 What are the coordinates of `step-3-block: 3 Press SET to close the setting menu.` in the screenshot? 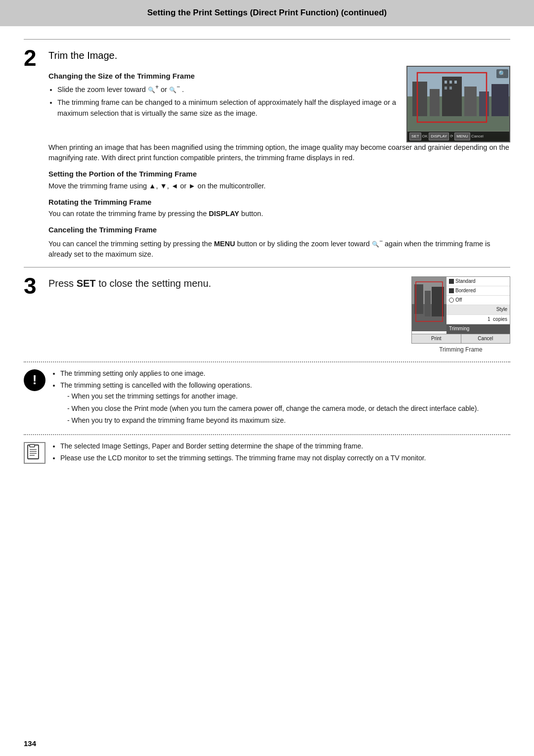 It's located at (267, 315).